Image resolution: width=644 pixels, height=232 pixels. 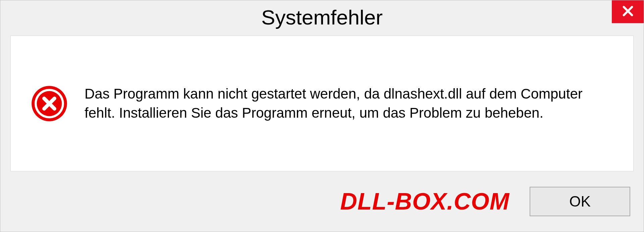 What do you see at coordinates (425, 201) in the screenshot?
I see `watermark-text: DLL-BOX.COM` at bounding box center [425, 201].